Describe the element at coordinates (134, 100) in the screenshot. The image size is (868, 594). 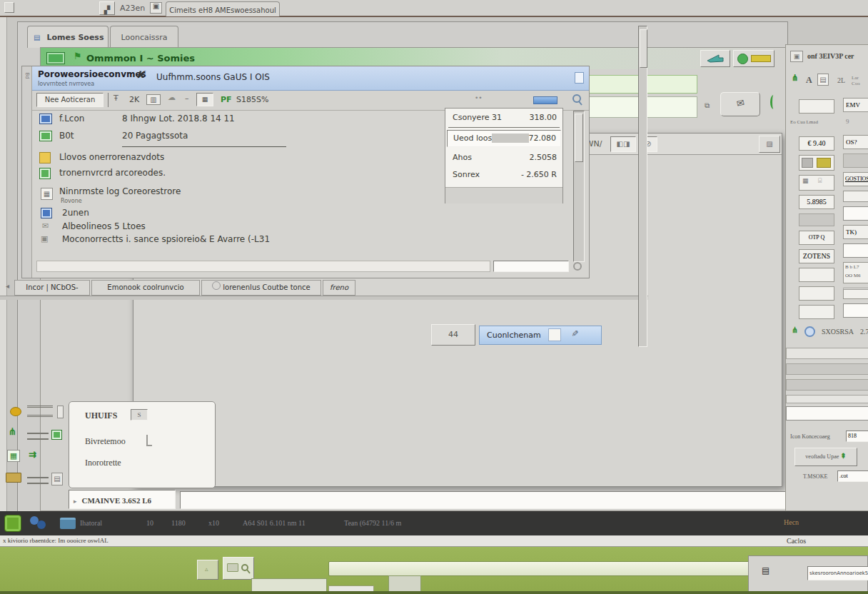
I see `zoom-label: 2K` at that location.